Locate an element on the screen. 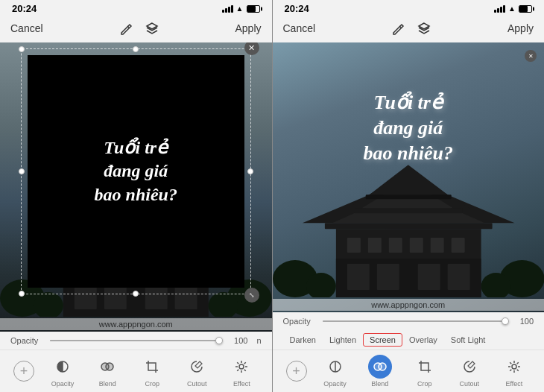 This screenshot has width=544, height=392. right-cutout-tool-label: Cutout is located at coordinates (469, 384).